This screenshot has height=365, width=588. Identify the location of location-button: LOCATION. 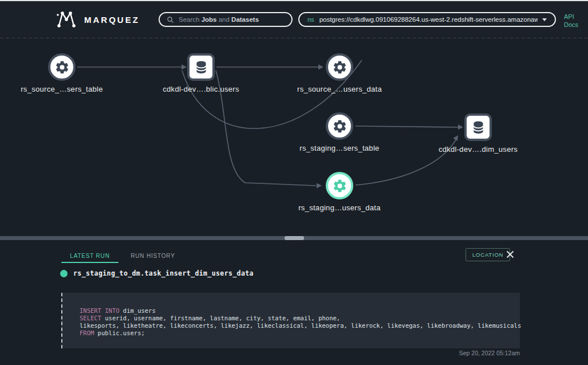
(488, 254).